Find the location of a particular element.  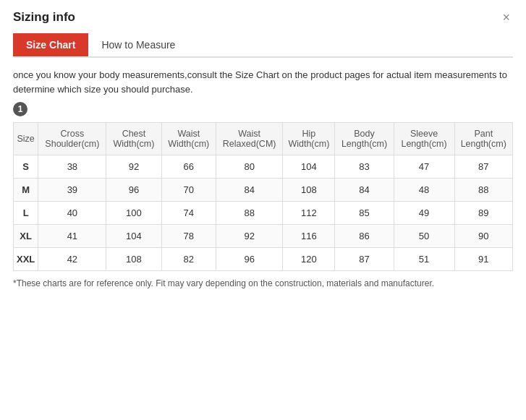

cell-2-2: 100 is located at coordinates (134, 213).